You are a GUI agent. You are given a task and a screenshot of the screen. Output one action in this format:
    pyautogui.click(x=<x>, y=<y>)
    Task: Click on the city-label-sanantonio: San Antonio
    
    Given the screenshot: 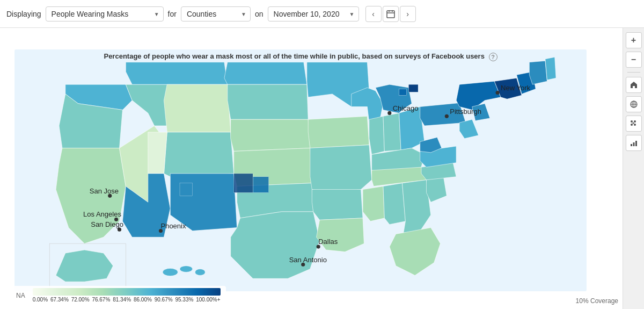 What is the action you would take?
    pyautogui.click(x=308, y=260)
    